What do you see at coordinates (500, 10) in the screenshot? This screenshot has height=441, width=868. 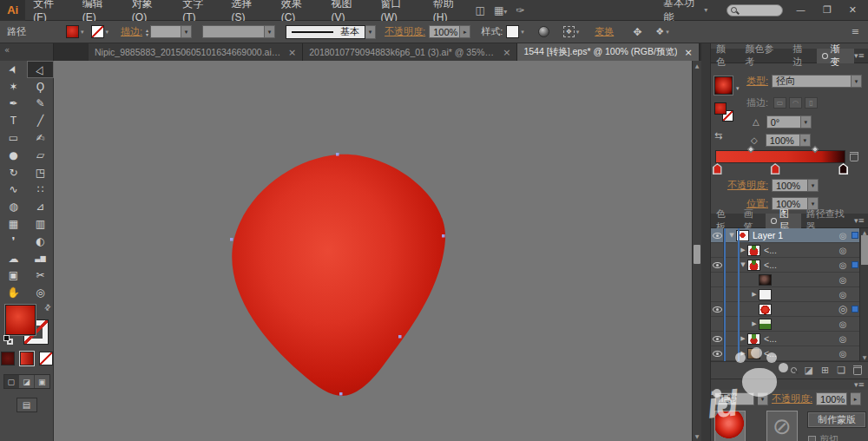 I see `layout-grid-icon: ▦▾` at bounding box center [500, 10].